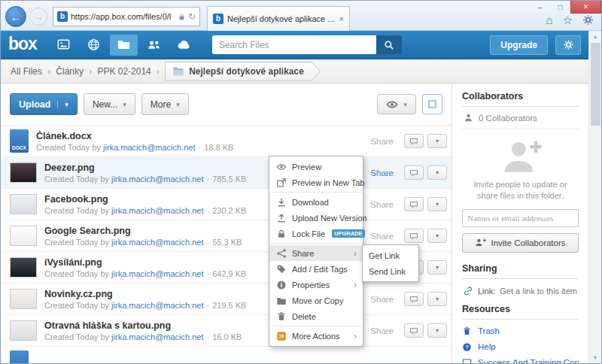  I want to click on nav-sync-button, so click(184, 45).